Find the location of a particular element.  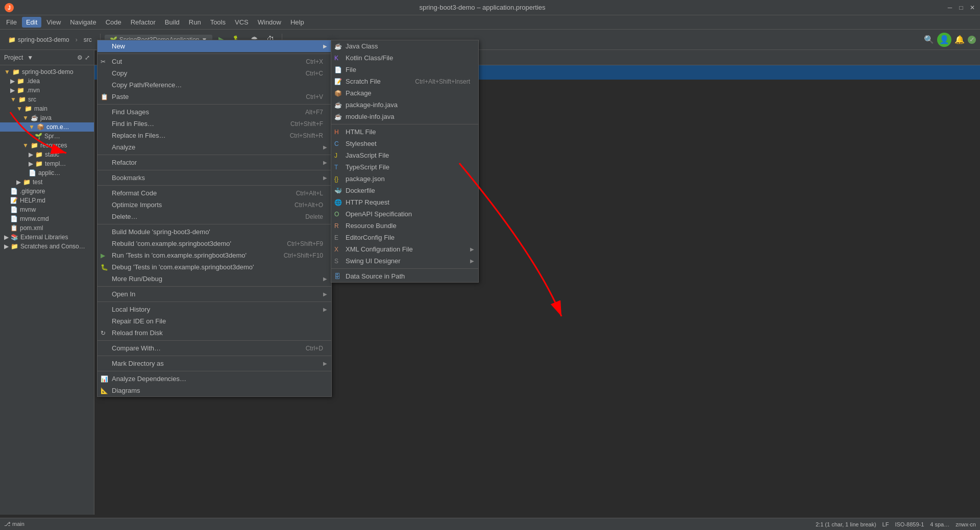

tree-item-src: ▼ 📁 src is located at coordinates (47, 99).